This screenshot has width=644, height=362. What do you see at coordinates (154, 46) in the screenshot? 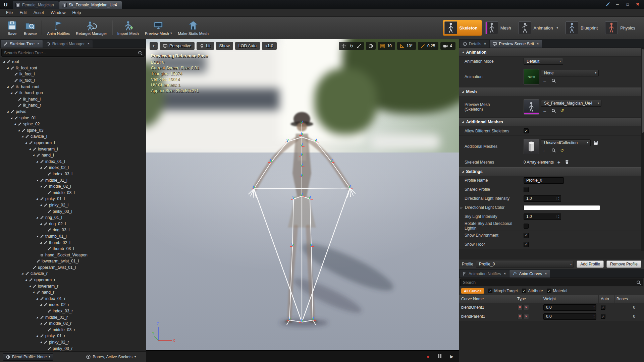
I see `viewport-options-button: ▾` at bounding box center [154, 46].